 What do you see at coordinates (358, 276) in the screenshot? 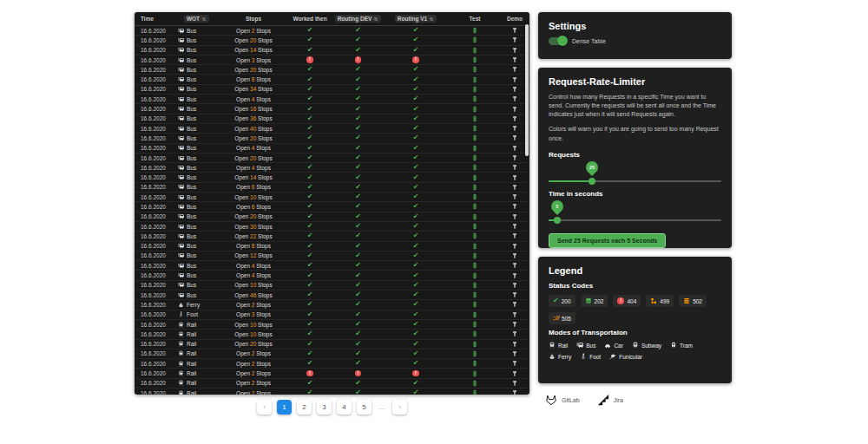
I see `check-icon: ✔` at bounding box center [358, 276].